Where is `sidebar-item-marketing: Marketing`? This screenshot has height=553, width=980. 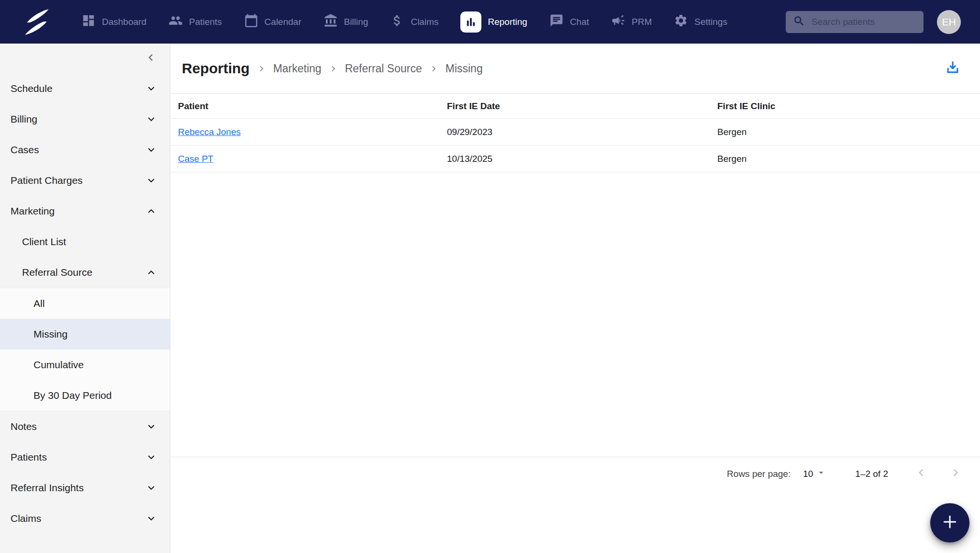 sidebar-item-marketing: Marketing is located at coordinates (85, 211).